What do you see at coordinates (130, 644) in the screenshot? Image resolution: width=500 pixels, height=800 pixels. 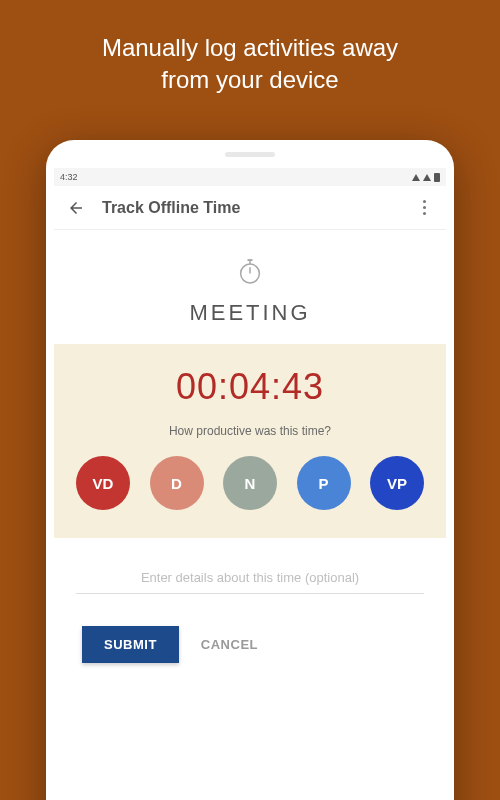 I see `submit-button: SUBMIT` at bounding box center [130, 644].